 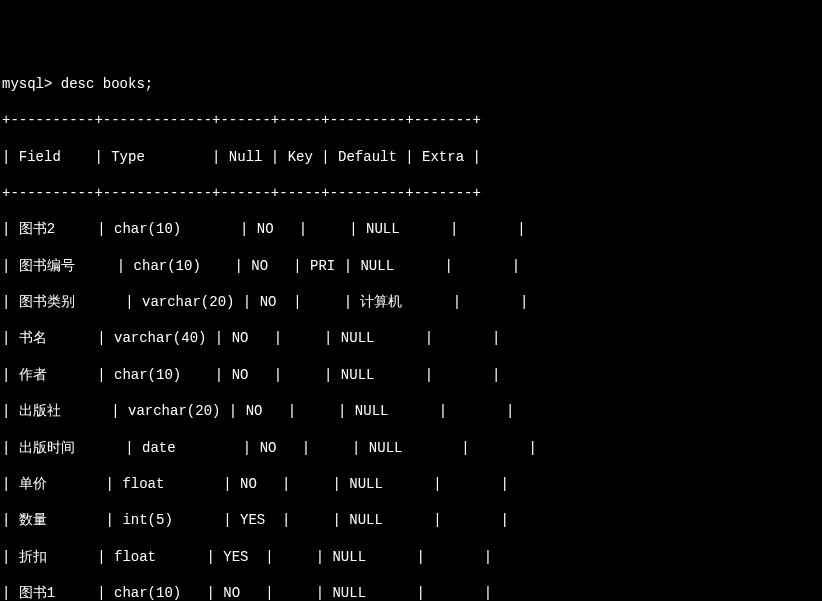 What do you see at coordinates (411, 266) in the screenshot?
I see `table1-row: | 图书编号 | char(10) | NO | PRI | NULL | |` at bounding box center [411, 266].